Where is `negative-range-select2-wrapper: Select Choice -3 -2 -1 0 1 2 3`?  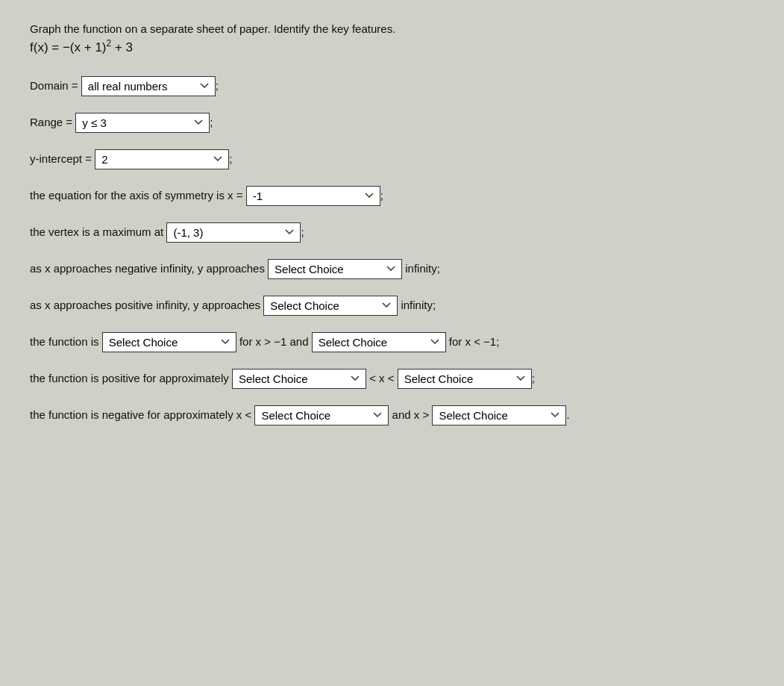 negative-range-select2-wrapper: Select Choice -3 -2 -1 0 1 2 3 is located at coordinates (499, 415).